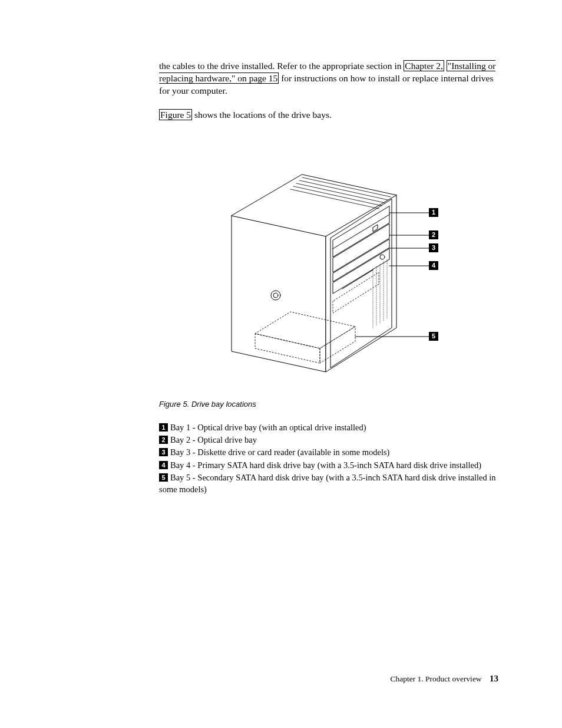 This screenshot has height=728, width=562. I want to click on legend-row-4: 4Bay 4 - Primary SATA hard disk drive ba…, so click(329, 465).